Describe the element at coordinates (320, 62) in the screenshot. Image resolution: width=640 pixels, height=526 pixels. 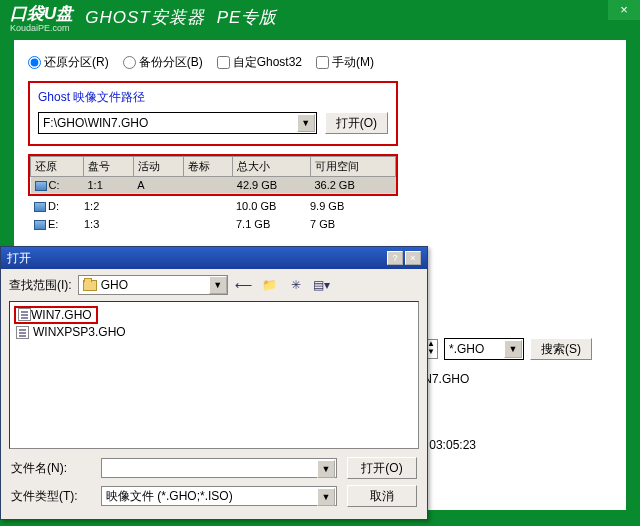
I see `mode-radio-row: 还原分区(R) 备份分区(B) 自定Ghost32 手动(M)` at that location.